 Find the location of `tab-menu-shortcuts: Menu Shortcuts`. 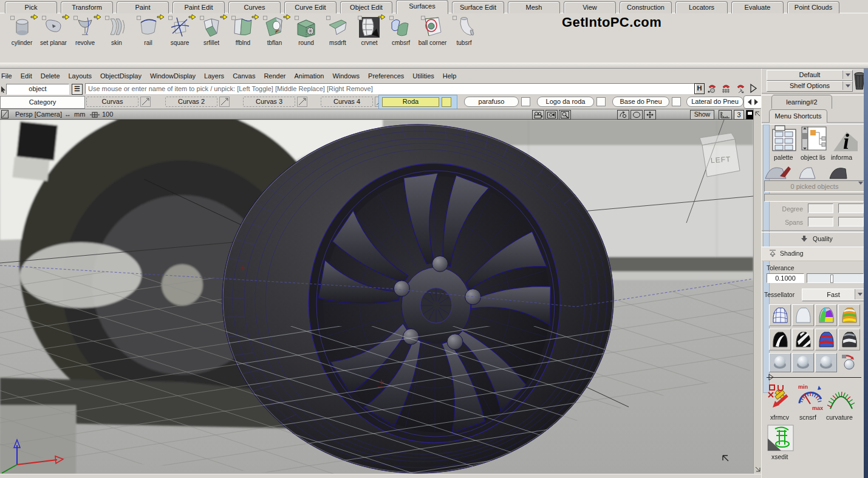

tab-menu-shortcuts: Menu Shortcuts is located at coordinates (798, 116).